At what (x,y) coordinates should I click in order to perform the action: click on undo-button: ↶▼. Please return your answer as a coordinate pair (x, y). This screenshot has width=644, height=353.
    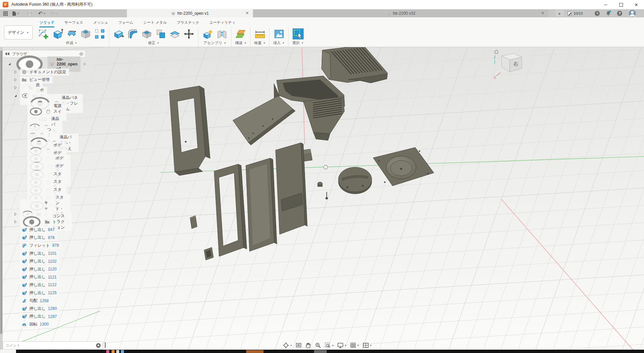
    Looking at the image, I should click on (42, 13).